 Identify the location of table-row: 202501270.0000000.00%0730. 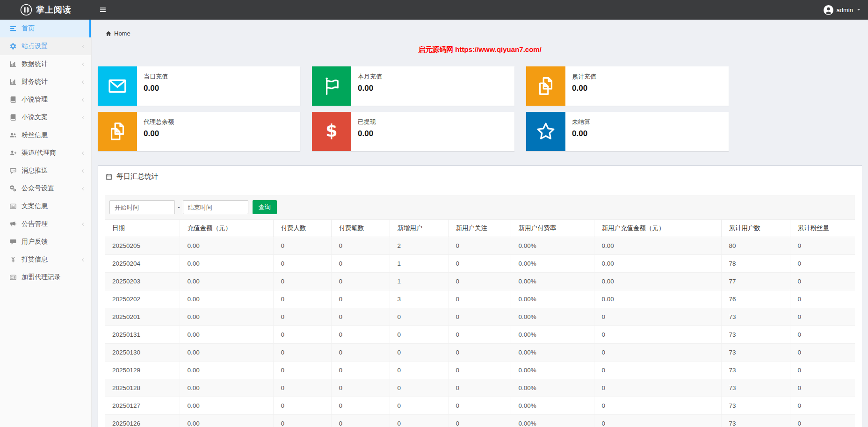
(480, 406).